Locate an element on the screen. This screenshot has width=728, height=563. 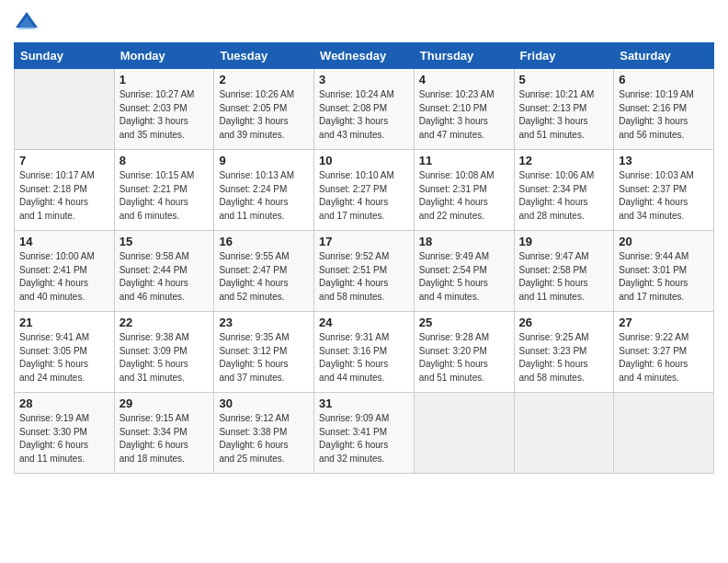
calendar-cell: 30Sunrise: 9:12 AM Sunset: 3:38 PM Dayli… is located at coordinates (265, 433).